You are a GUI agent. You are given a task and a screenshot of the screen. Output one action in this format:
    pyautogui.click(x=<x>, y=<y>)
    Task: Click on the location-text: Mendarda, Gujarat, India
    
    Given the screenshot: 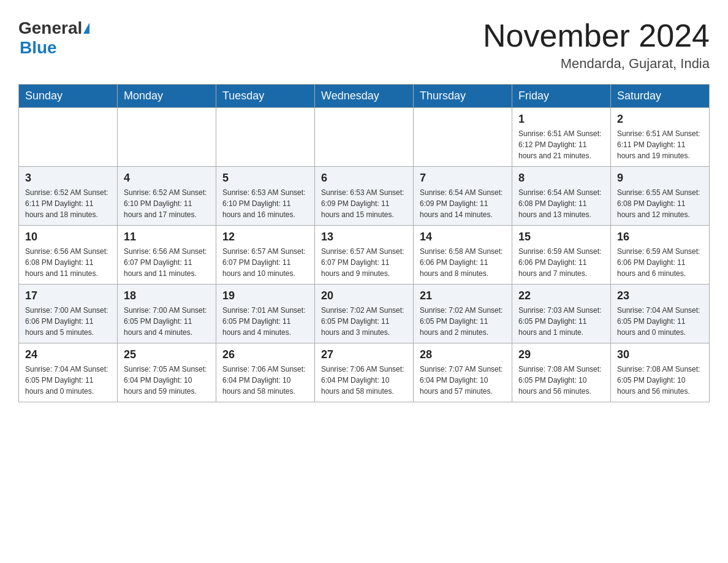 What is the action you would take?
    pyautogui.click(x=596, y=64)
    